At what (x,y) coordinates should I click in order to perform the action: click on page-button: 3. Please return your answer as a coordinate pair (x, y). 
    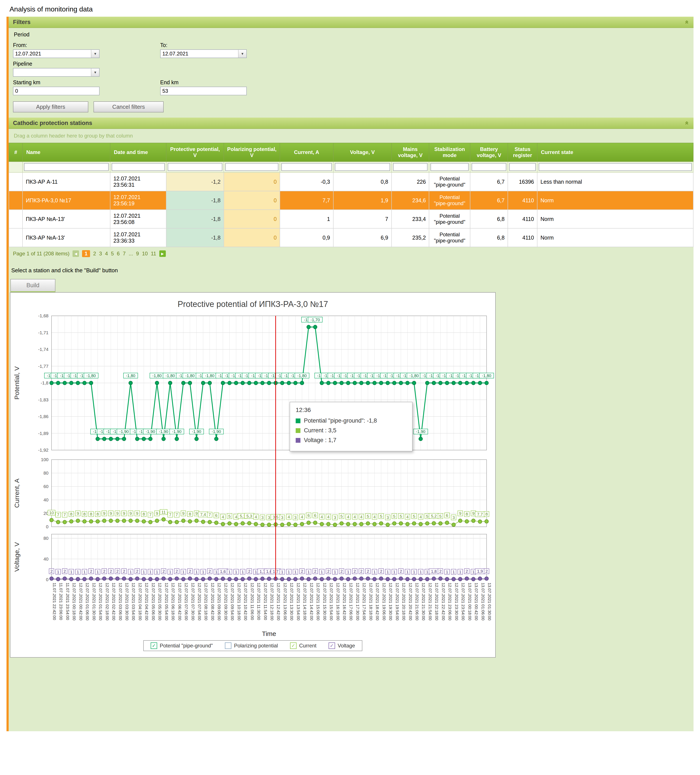
    Looking at the image, I should click on (101, 254).